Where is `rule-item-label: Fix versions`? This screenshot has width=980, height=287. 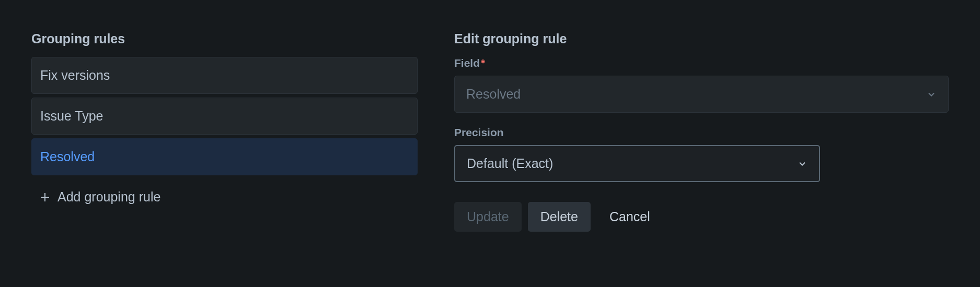
rule-item-label: Fix versions is located at coordinates (75, 75).